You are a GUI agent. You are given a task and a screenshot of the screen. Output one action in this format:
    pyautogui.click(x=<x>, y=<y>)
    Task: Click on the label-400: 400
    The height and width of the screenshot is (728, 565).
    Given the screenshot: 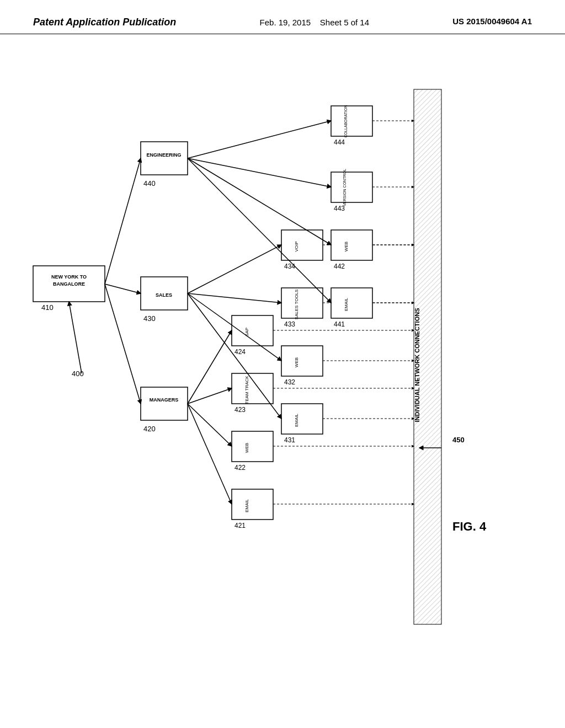 What is the action you would take?
    pyautogui.click(x=78, y=374)
    